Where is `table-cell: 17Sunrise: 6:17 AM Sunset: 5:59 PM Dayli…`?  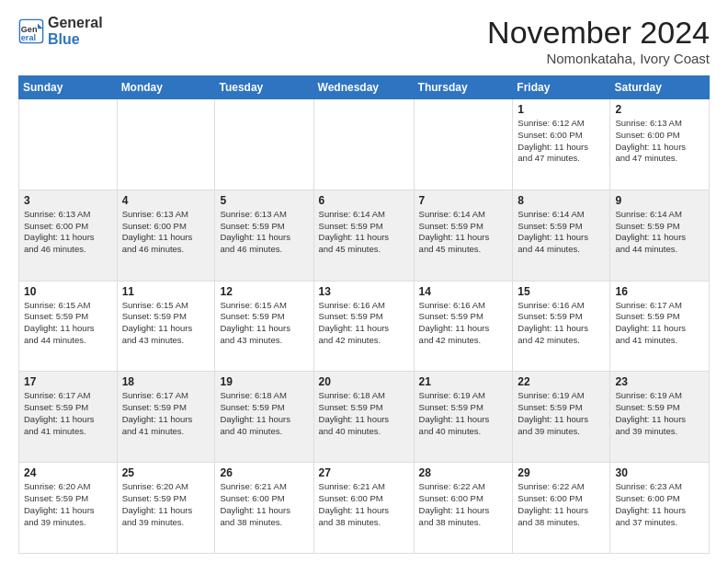
table-cell: 17Sunrise: 6:17 AM Sunset: 5:59 PM Dayli… is located at coordinates (68, 418).